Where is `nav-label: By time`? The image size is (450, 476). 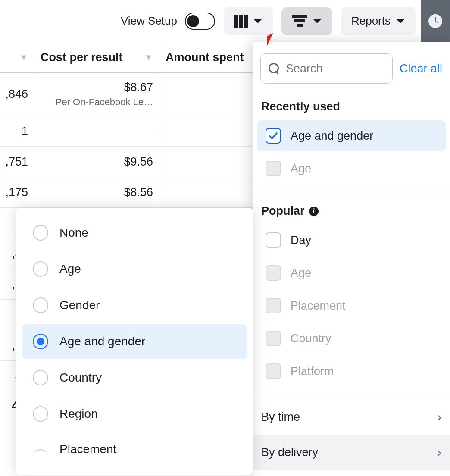
nav-label: By time is located at coordinates (281, 417).